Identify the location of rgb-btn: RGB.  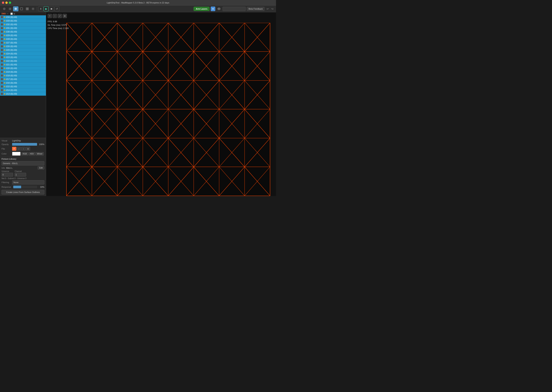
(25, 154).